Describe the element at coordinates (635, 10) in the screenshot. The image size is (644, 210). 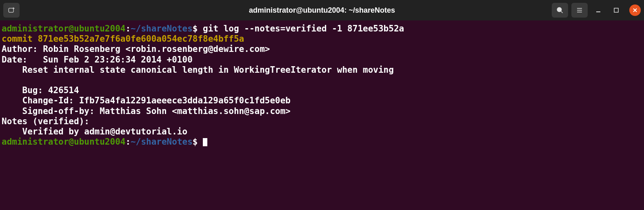
I see `close-button` at that location.